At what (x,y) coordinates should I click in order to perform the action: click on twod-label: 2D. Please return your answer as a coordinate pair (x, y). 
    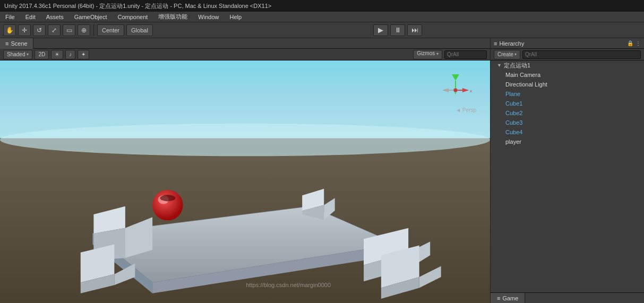
    Looking at the image, I should click on (41, 54).